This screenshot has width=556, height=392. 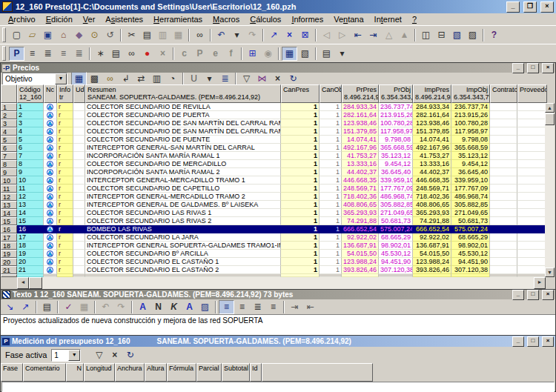 What do you see at coordinates (432, 107) in the screenshot?
I see `cell-imppres: 284.933,34` at bounding box center [432, 107].